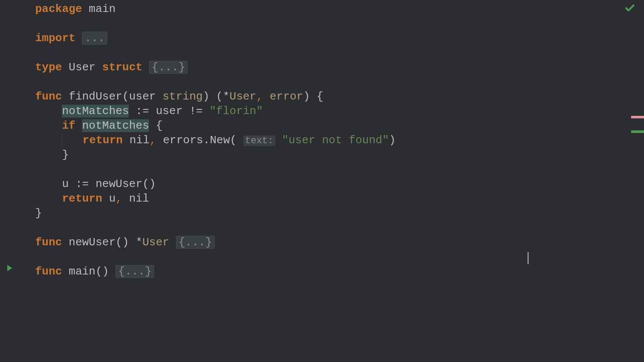 This screenshot has width=644, height=362. I want to click on code-line: return u, nil, so click(333, 199).